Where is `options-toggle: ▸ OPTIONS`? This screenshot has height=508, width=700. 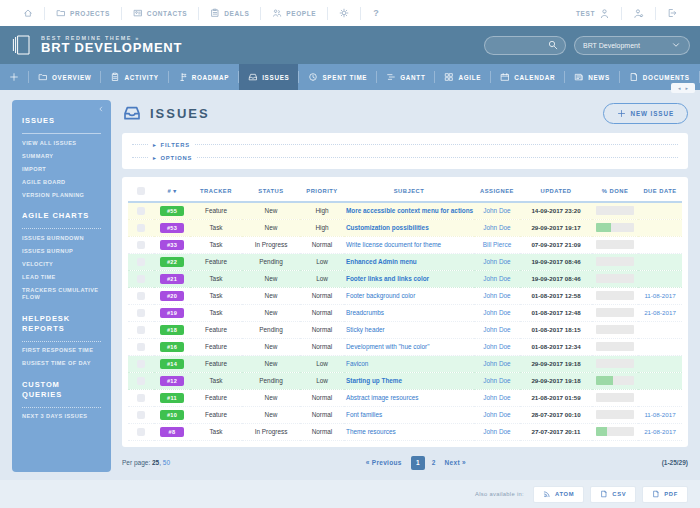
options-toggle: ▸ OPTIONS is located at coordinates (405, 158).